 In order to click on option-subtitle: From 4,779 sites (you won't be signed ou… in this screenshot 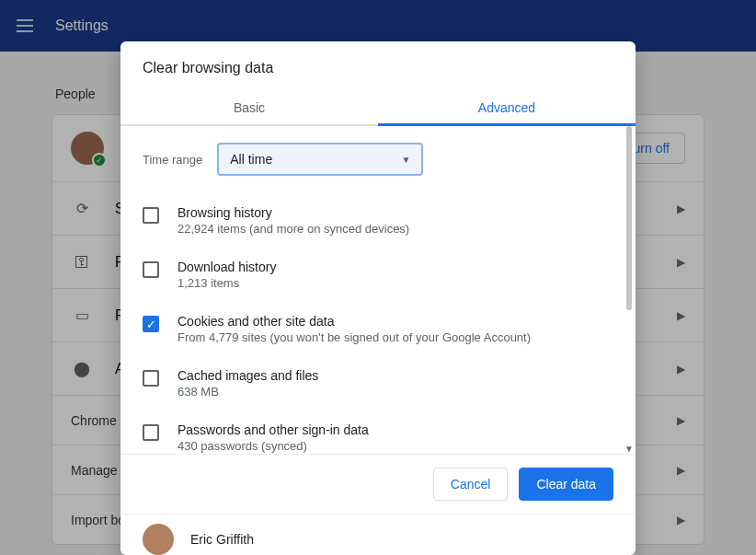, I will do `click(354, 337)`.